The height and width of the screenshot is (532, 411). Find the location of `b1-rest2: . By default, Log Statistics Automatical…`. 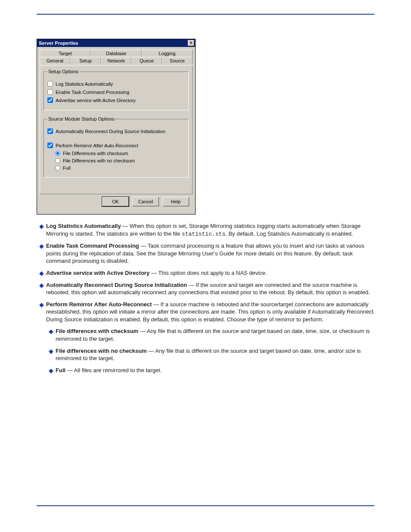

b1-rest2: . By default, Log Statistics Automatical… is located at coordinates (289, 233).